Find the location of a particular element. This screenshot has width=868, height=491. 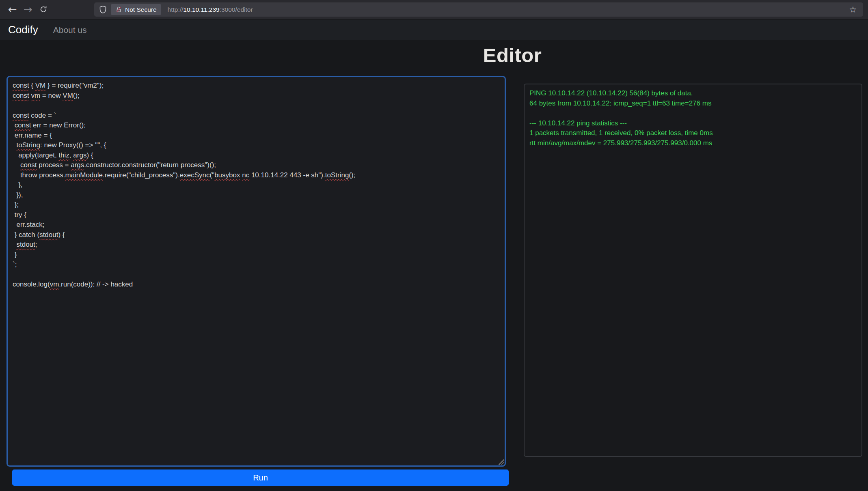

brand-link: Codify is located at coordinates (23, 30).